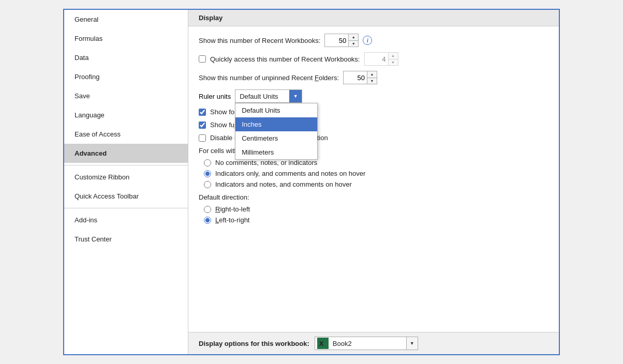  Describe the element at coordinates (374, 59) in the screenshot. I see `quick-access-workbooks-row: Quickly access this number of Recent Wor…` at that location.